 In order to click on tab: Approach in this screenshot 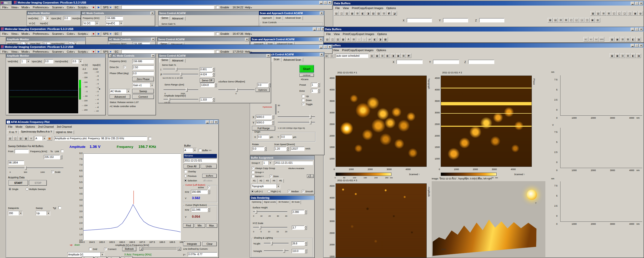, I will do `click(267, 18)`.